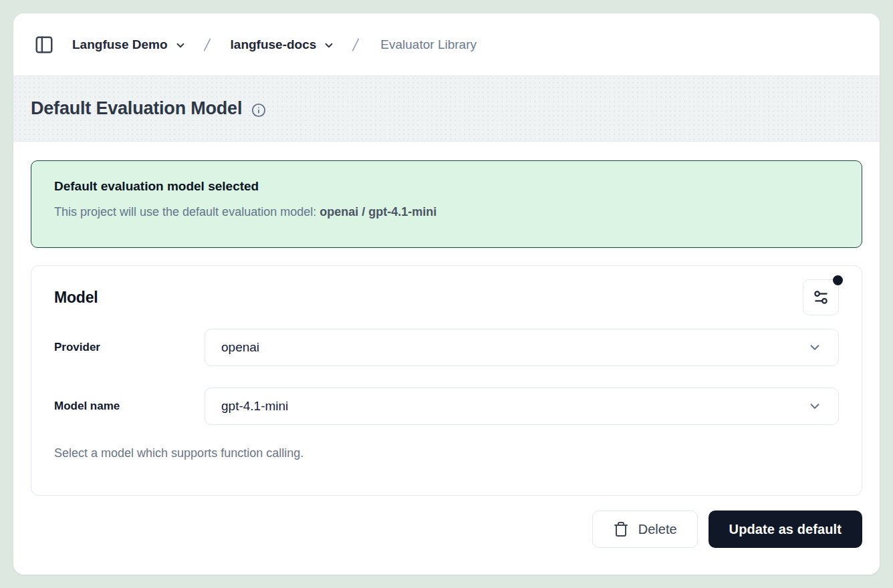 This screenshot has height=588, width=893. I want to click on model-name-select: gpt-4.1-mini, so click(521, 406).